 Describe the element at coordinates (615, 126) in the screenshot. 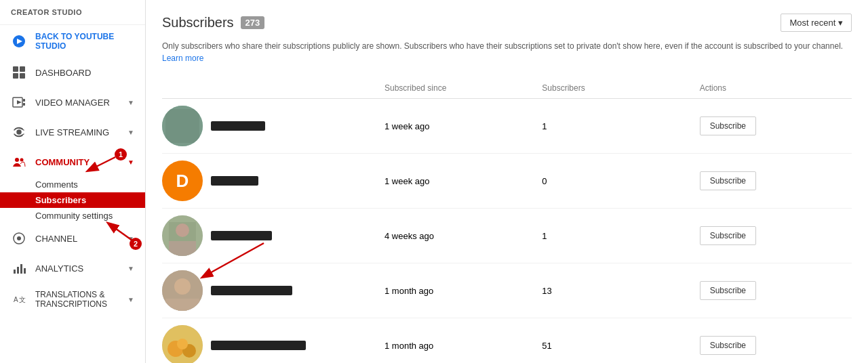

I see `subscriber-count-1: 1` at that location.